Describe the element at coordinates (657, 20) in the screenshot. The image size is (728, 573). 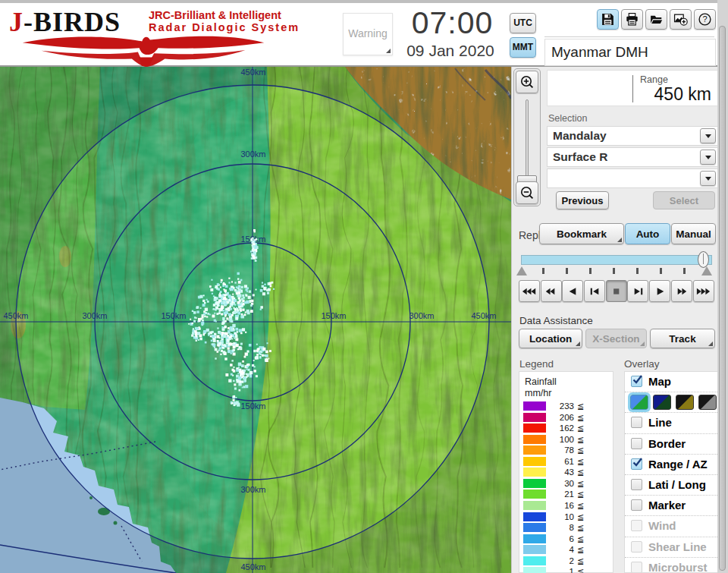
I see `toolbar: ?` at that location.